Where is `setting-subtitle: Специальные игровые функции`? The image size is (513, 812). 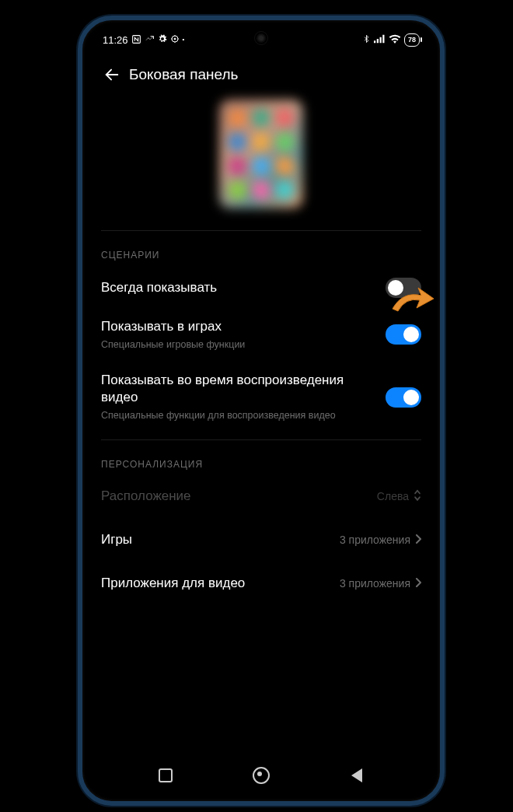
setting-subtitle: Специальные игровые функции is located at coordinates (239, 345).